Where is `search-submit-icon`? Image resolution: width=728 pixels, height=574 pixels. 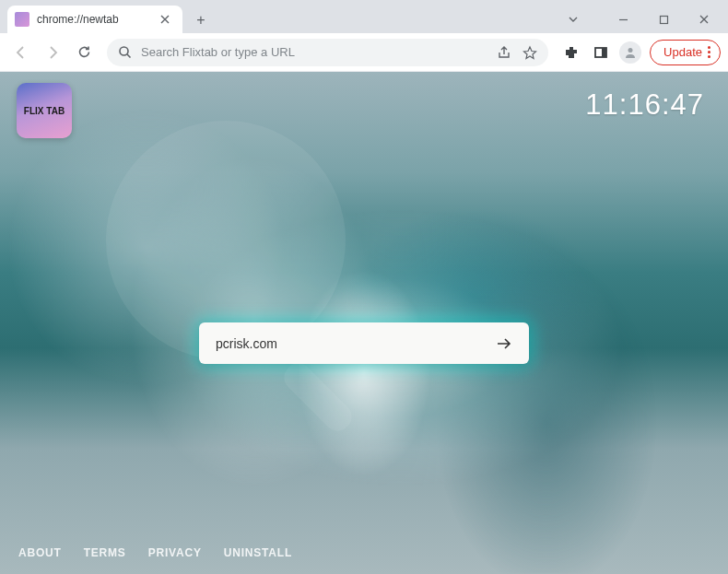 search-submit-icon is located at coordinates (504, 344).